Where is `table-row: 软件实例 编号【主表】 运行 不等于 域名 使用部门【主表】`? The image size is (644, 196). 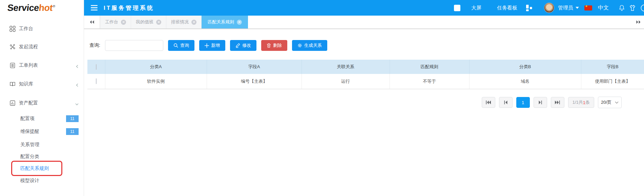 table-row: 软件实例 编号【主表】 运行 不等于 域名 使用部门【主表】 is located at coordinates (366, 81).